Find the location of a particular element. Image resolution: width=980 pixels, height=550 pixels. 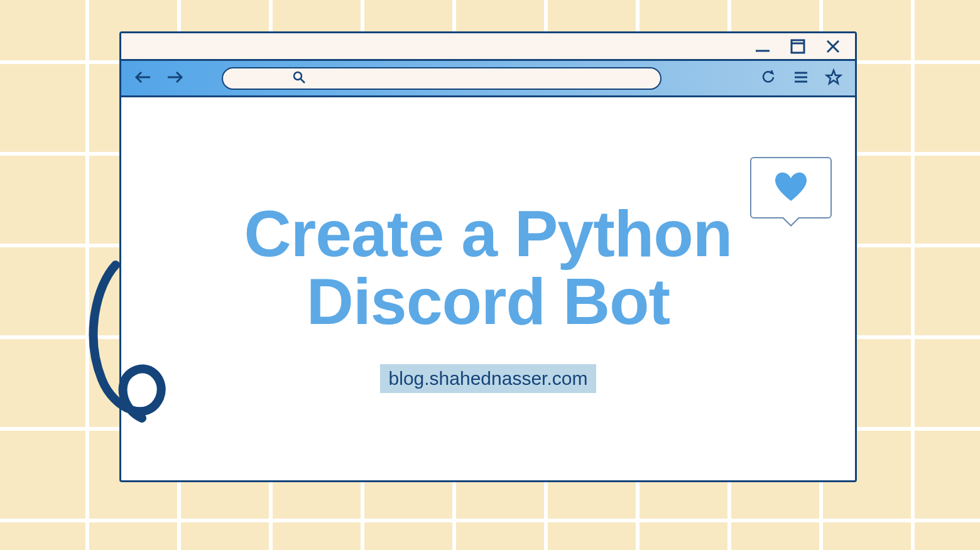

star-icon is located at coordinates (834, 78).